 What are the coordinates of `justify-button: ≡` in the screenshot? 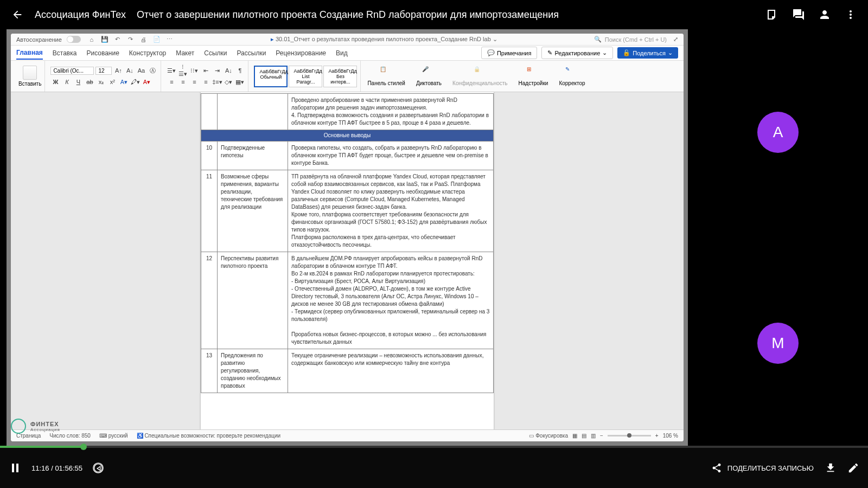 It's located at (206, 82).